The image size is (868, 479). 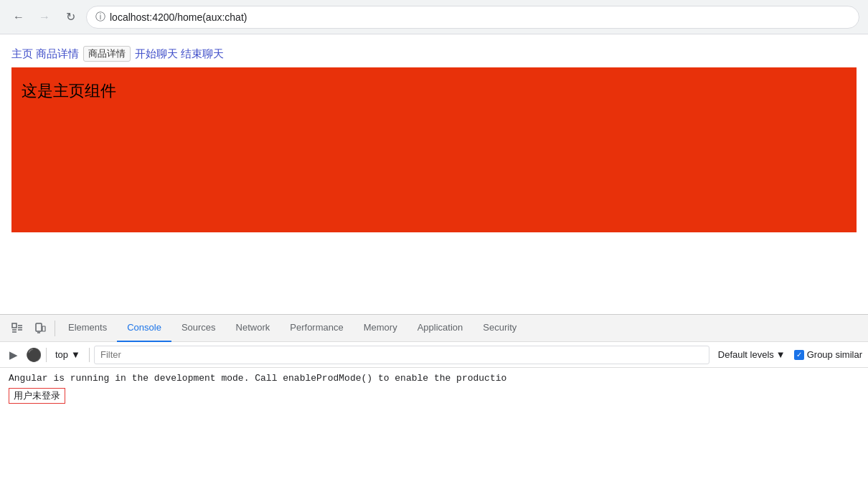 What do you see at coordinates (76, 354) in the screenshot?
I see `context-dropdown-icon: ▼` at bounding box center [76, 354].